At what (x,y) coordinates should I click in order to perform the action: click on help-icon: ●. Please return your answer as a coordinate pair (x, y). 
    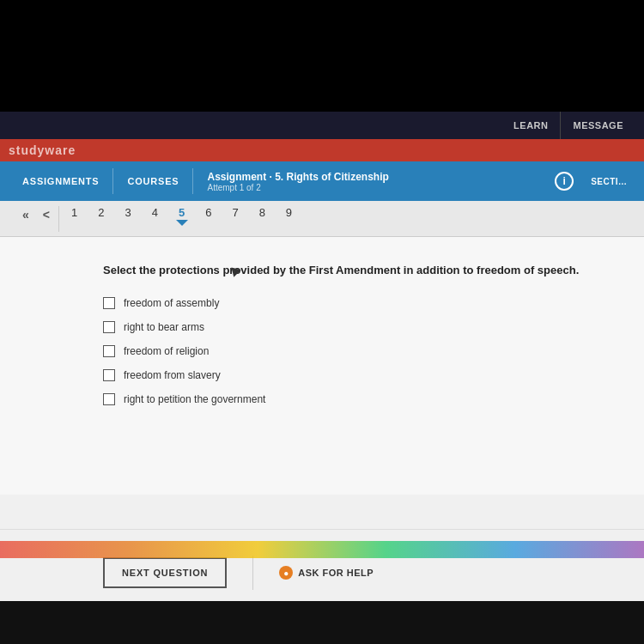
    Looking at the image, I should click on (286, 573).